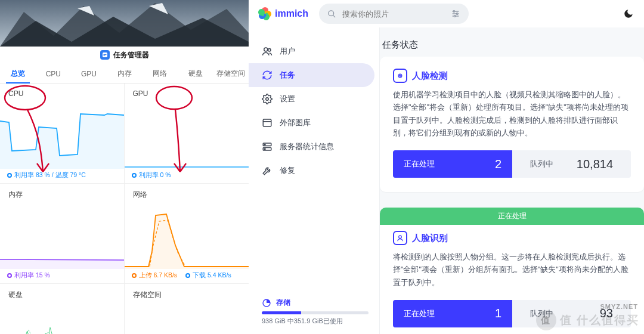 This screenshot has width=644, height=334. Describe the element at coordinates (267, 75) in the screenshot. I see `refresh-icon` at that location.